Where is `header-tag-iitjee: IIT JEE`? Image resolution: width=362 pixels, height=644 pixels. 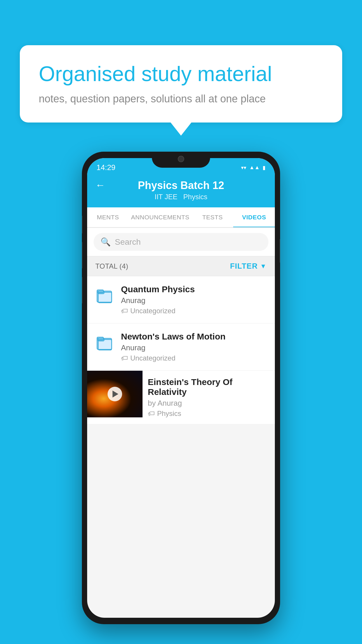
header-tag-iitjee: IIT JEE is located at coordinates (166, 197).